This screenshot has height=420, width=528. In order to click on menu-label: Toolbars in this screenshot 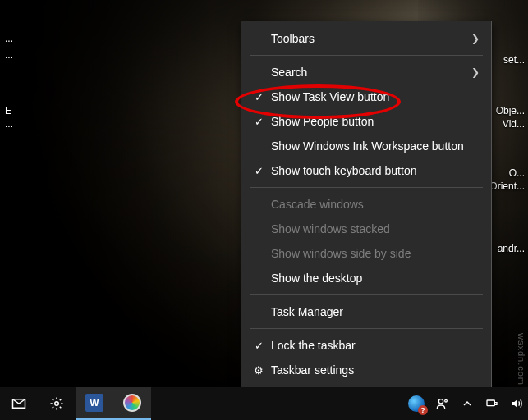, I will do `click(370, 39)`.